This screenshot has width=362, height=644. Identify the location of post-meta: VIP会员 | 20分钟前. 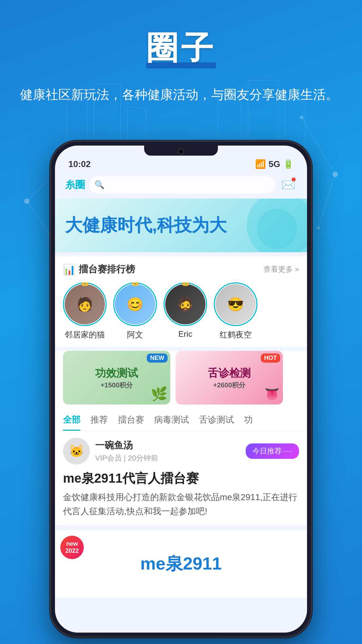
(168, 458).